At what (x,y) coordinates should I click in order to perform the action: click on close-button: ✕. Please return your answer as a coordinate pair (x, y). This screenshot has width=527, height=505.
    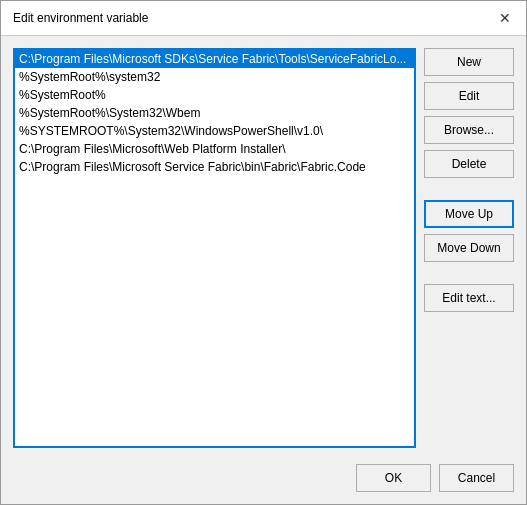
    Looking at the image, I should click on (505, 18).